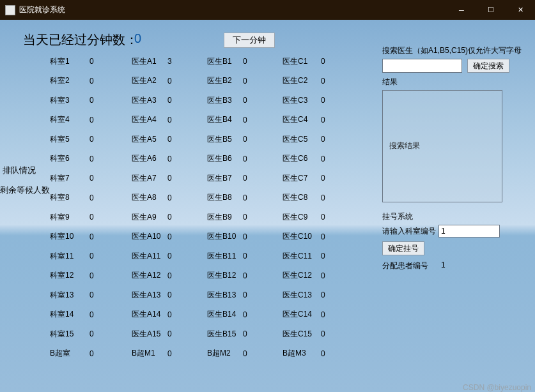 This screenshot has height=392, width=535. Describe the element at coordinates (299, 354) in the screenshot. I see `doctor-c-label: B超M3` at that location.